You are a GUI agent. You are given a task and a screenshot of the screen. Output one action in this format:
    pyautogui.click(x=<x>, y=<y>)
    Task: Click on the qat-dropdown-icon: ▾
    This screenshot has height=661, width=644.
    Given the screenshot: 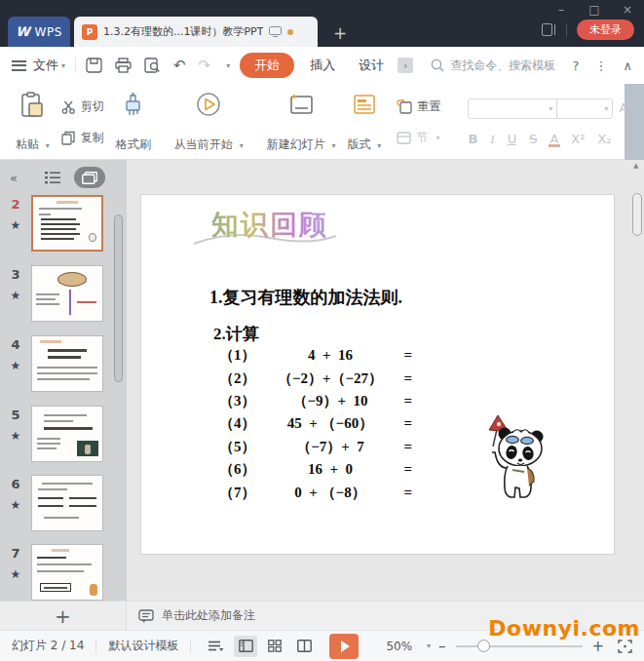 What is the action you would take?
    pyautogui.click(x=228, y=66)
    